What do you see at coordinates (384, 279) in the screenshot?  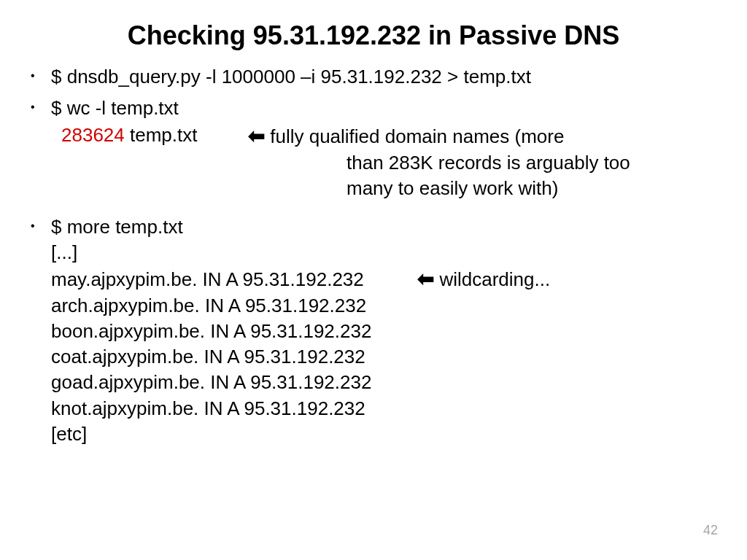 I see `dns-row-1: may.ajpxypim.be. IN A 95.31.192.232 ⬅ wi…` at bounding box center [384, 279].